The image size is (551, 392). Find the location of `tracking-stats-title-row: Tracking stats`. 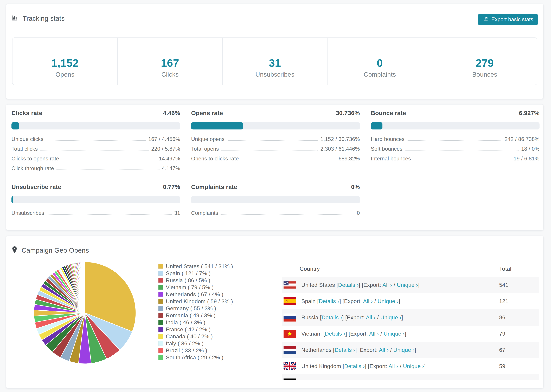

tracking-stats-title-row: Tracking stats is located at coordinates (38, 18).